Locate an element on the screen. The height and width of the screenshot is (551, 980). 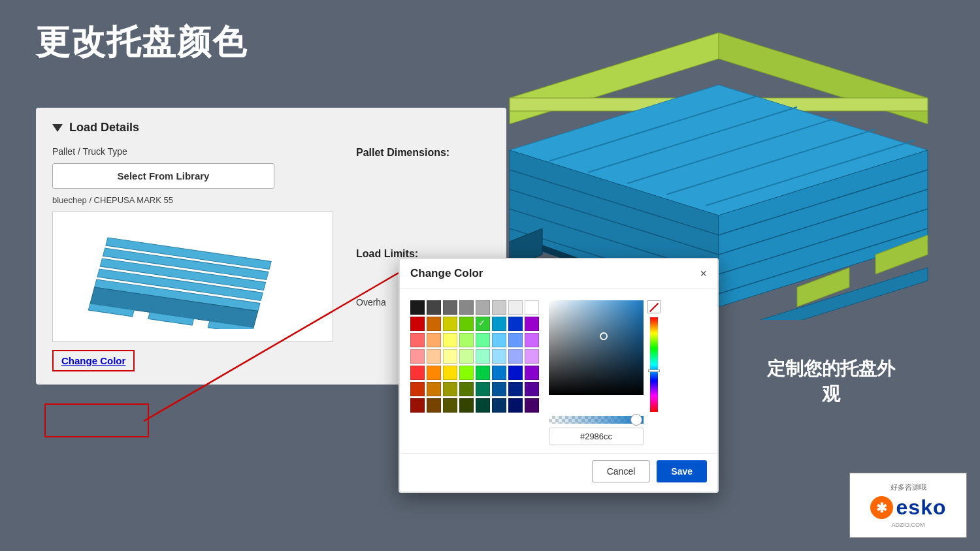
change-color-button: Change Color is located at coordinates (93, 360).